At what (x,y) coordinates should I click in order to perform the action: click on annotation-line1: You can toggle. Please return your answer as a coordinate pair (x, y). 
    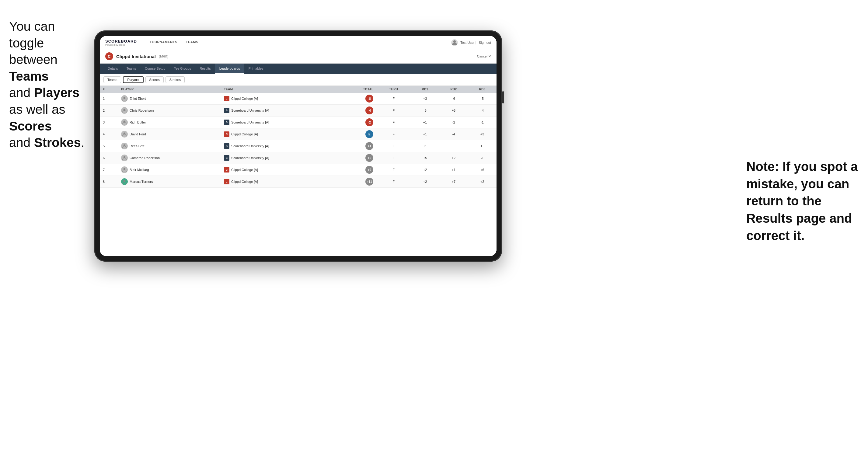
    Looking at the image, I should click on (32, 35).